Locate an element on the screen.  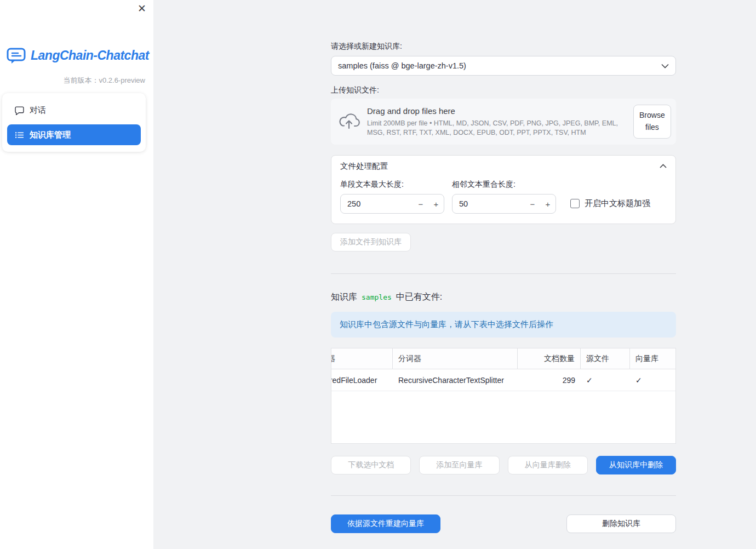
kb-files-suffix: 中已有文件: is located at coordinates (419, 297).